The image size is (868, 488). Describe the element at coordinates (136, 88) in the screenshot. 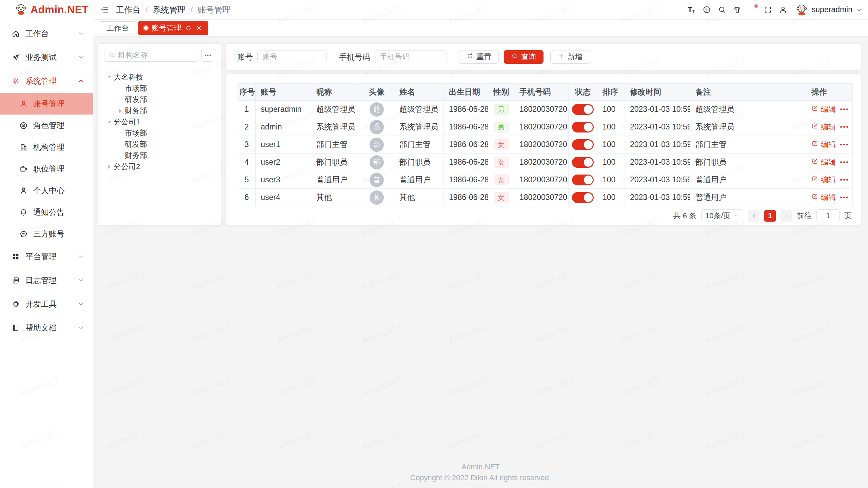

I see `tree-node-label: 市场部` at that location.